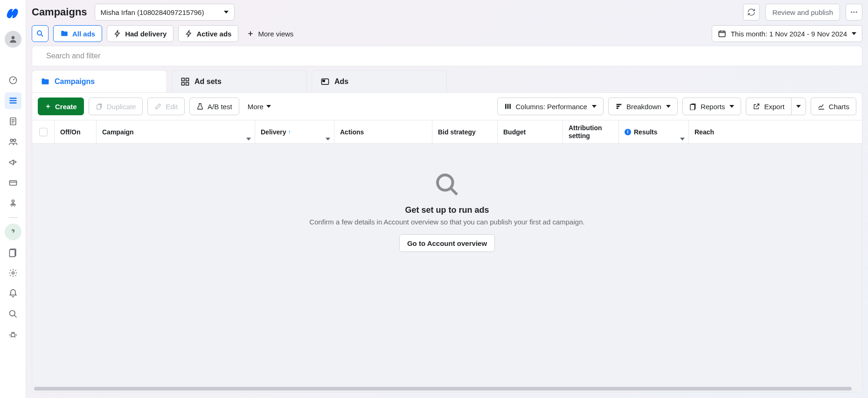 Image resolution: width=868 pixels, height=398 pixels. Describe the element at coordinates (289, 132) in the screenshot. I see `sort-asc-icon: ↑` at that location.